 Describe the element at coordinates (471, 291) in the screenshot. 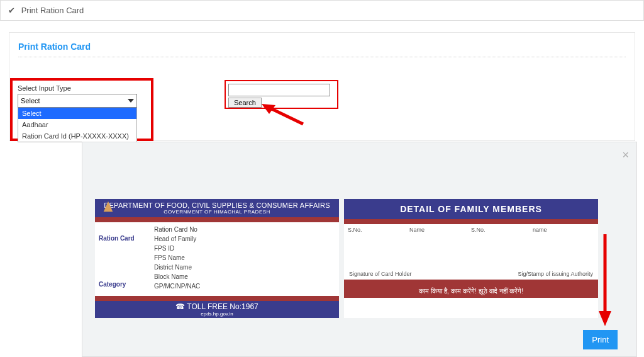

I see `slogan-banner: काम किया है, काम करेंगे! झूठे वादे नहीं …` at that location.